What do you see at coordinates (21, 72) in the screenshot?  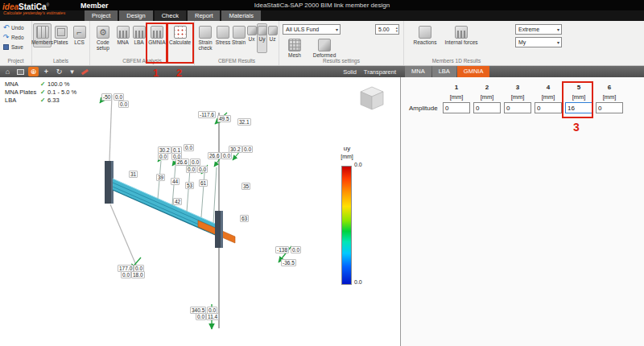 I see `fit-screen-icon` at bounding box center [21, 72].